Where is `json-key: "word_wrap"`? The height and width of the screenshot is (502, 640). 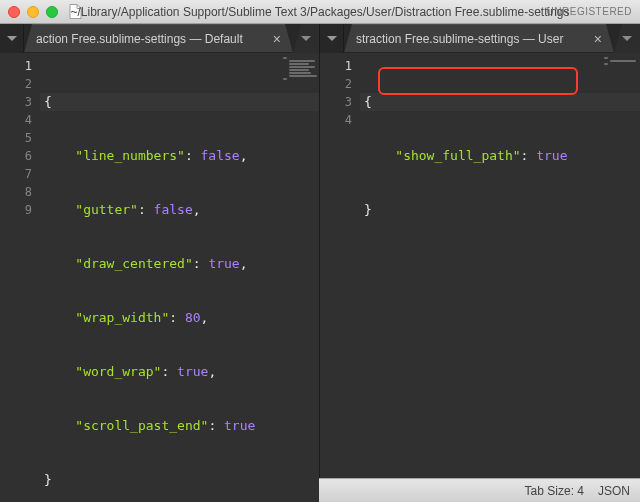
json-key: "word_wrap" is located at coordinates (118, 372).